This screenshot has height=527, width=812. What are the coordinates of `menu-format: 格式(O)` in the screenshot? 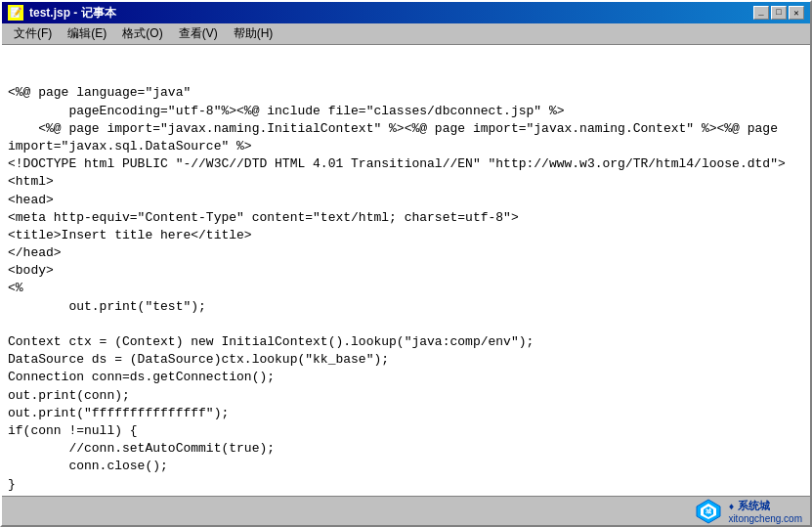 It's located at (143, 33).